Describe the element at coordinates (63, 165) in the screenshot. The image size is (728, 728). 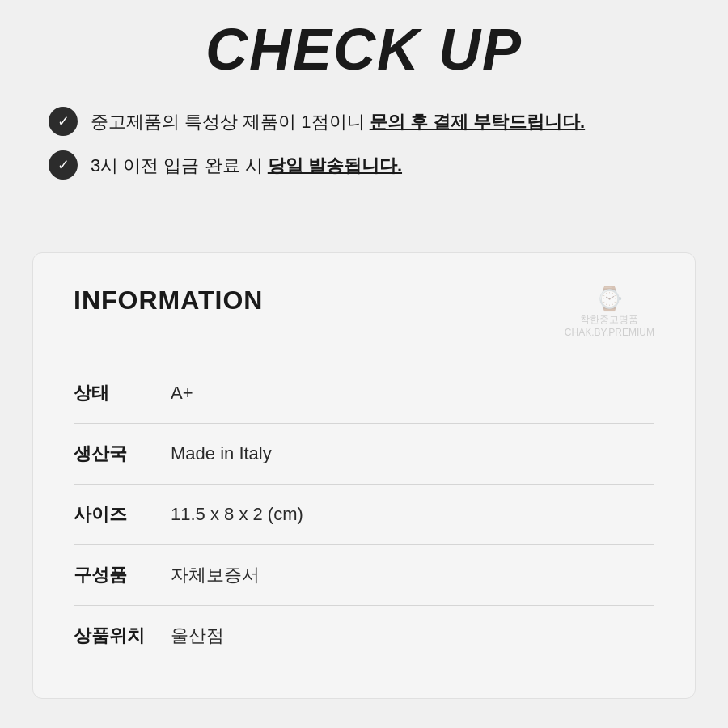
I see `check-icon-2: ✓` at that location.